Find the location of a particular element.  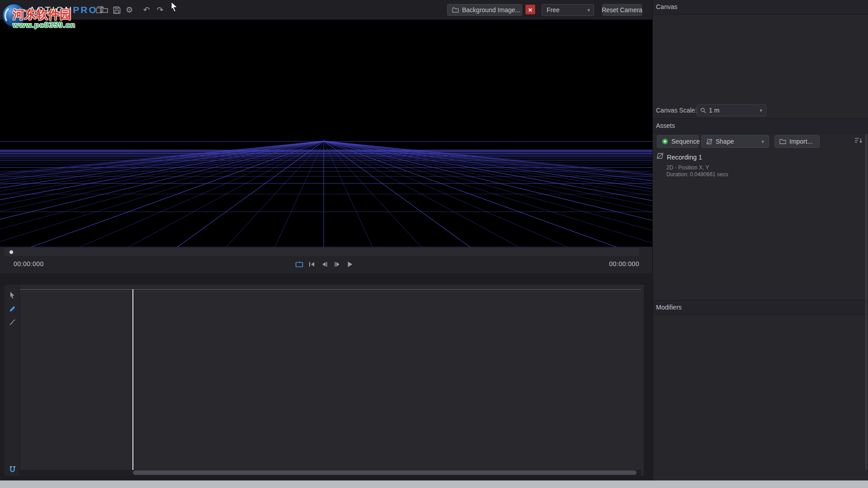

canvas-scale-label: Canvas Scale: is located at coordinates (676, 110).